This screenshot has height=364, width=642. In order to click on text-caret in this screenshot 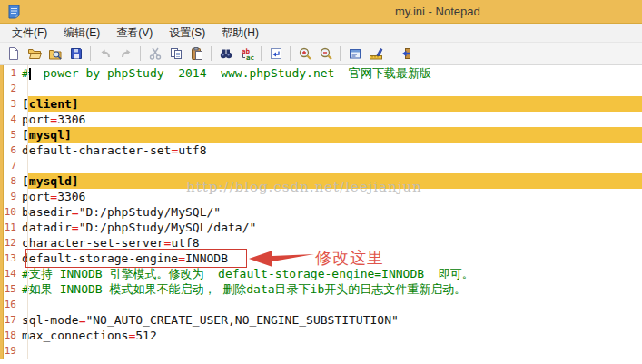, I will do `click(30, 74)`.